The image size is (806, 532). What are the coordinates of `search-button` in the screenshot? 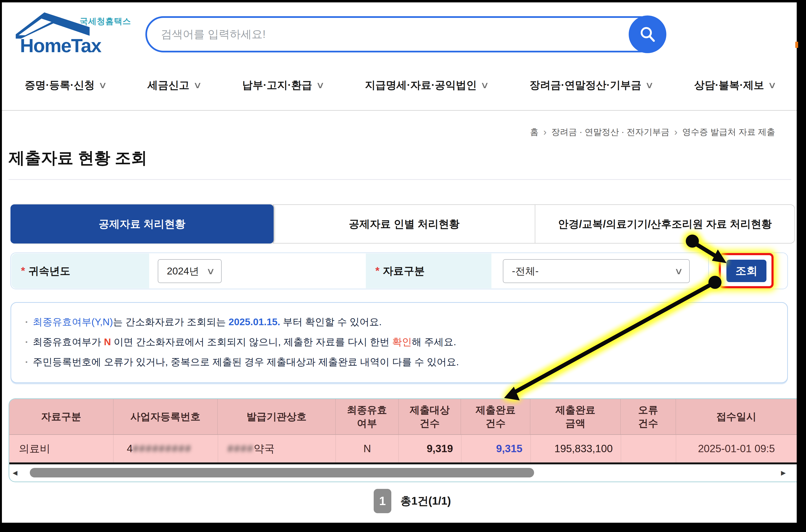 It's located at (648, 35).